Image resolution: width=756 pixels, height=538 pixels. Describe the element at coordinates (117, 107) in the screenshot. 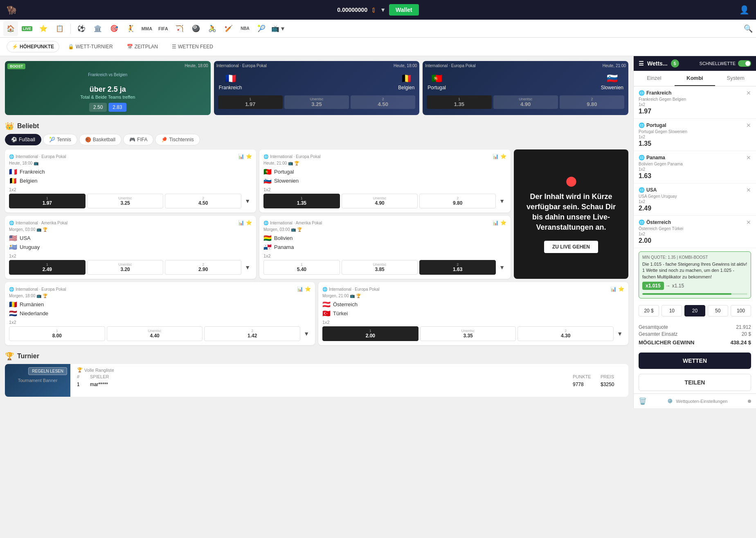

I see `boost-odd-2: 2.83` at that location.